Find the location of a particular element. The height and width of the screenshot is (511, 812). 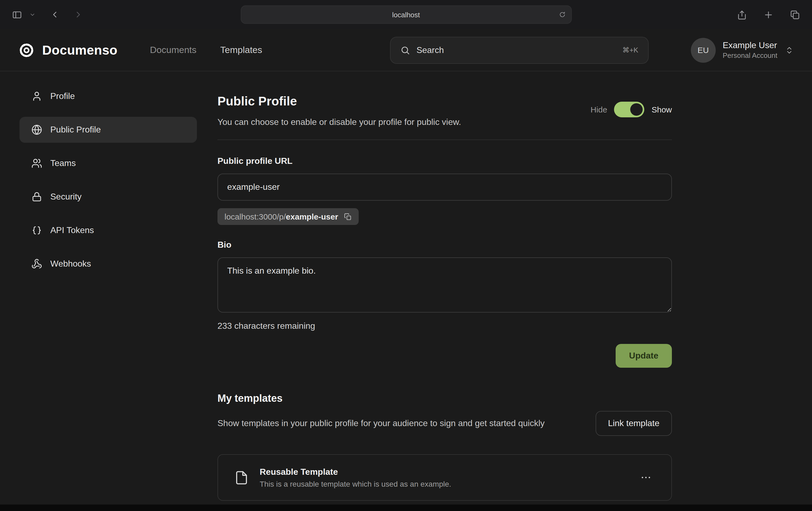

avatar: EU is located at coordinates (703, 50).